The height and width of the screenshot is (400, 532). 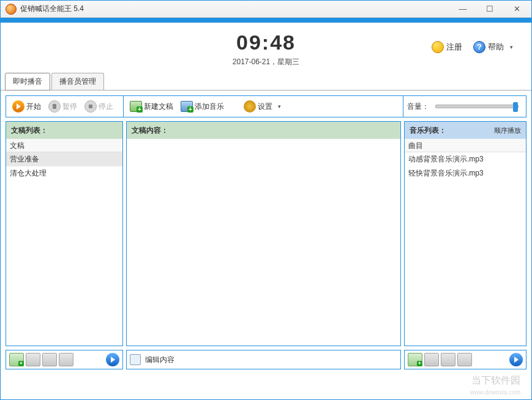 I want to click on start-button: 开始, so click(x=27, y=106).